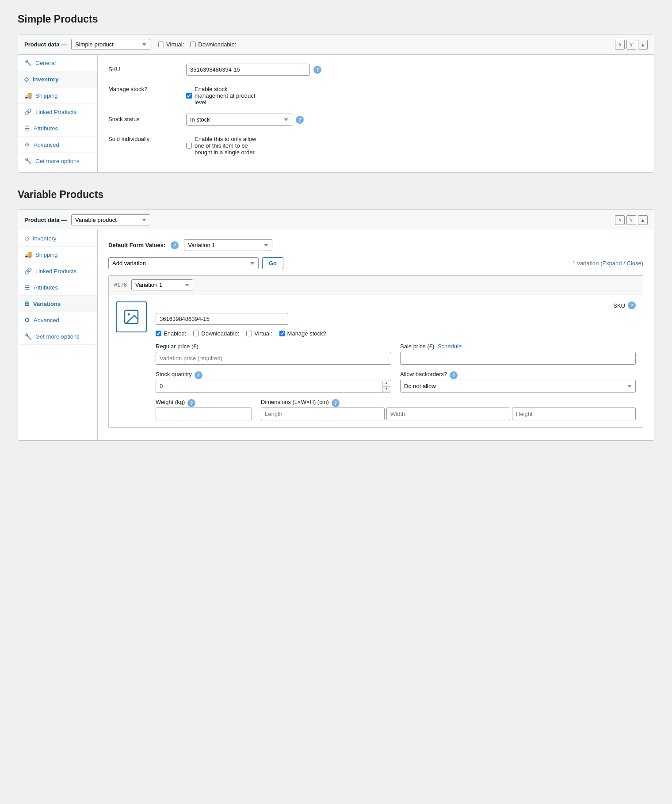  Describe the element at coordinates (248, 70) in the screenshot. I see `sku-input` at that location.